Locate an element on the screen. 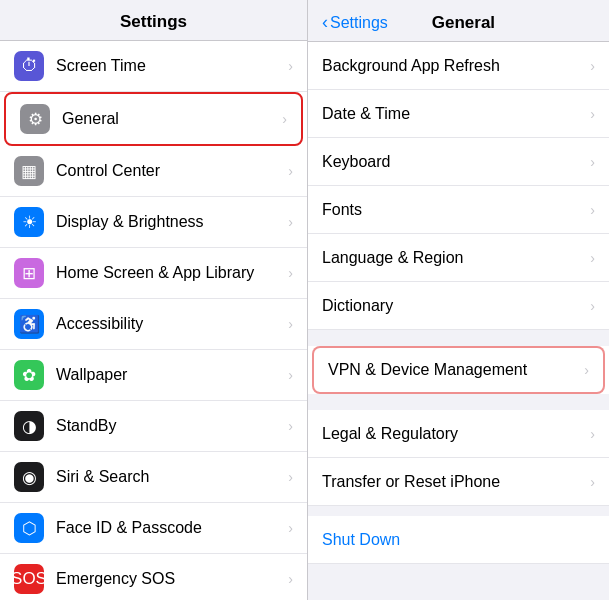 This screenshot has width=609, height=600. screentime-chevron-icon: › is located at coordinates (290, 66).